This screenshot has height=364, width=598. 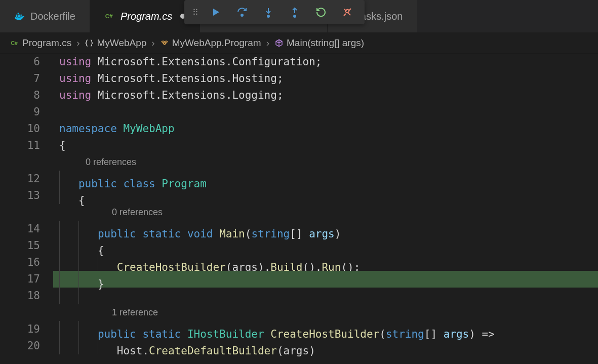 What do you see at coordinates (20, 296) in the screenshot?
I see `line-number: 18` at bounding box center [20, 296].